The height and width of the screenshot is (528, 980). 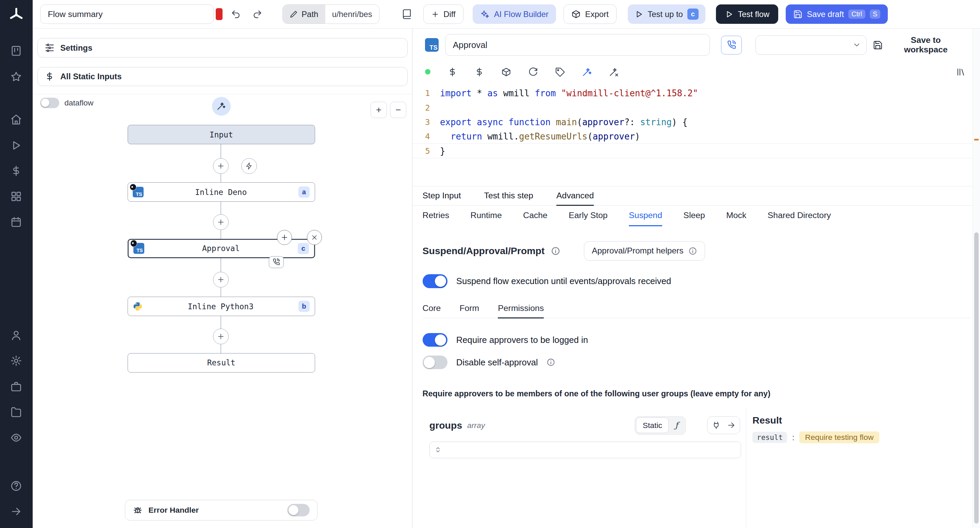 What do you see at coordinates (436, 216) in the screenshot?
I see `tab-retries: Retries` at bounding box center [436, 216].